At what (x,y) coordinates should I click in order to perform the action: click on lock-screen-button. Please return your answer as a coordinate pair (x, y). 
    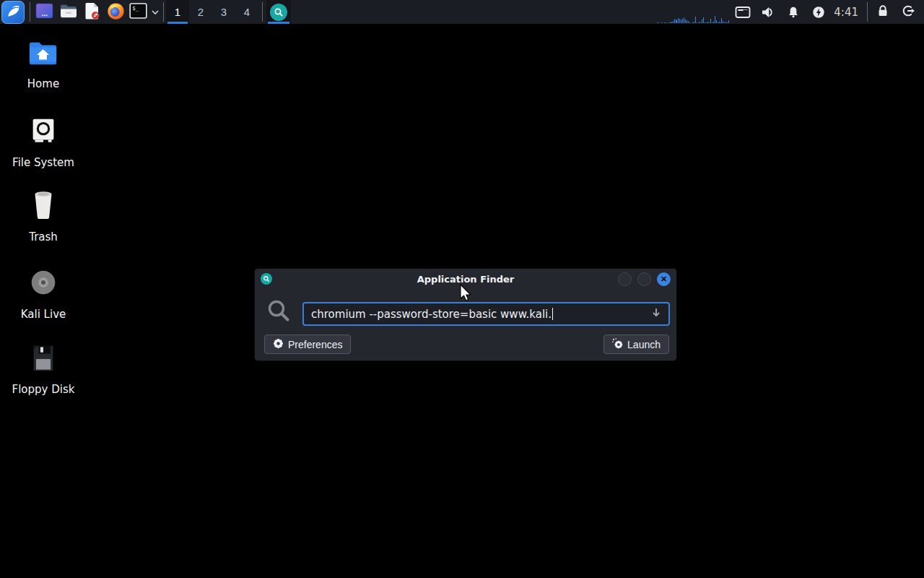
    Looking at the image, I should click on (882, 12).